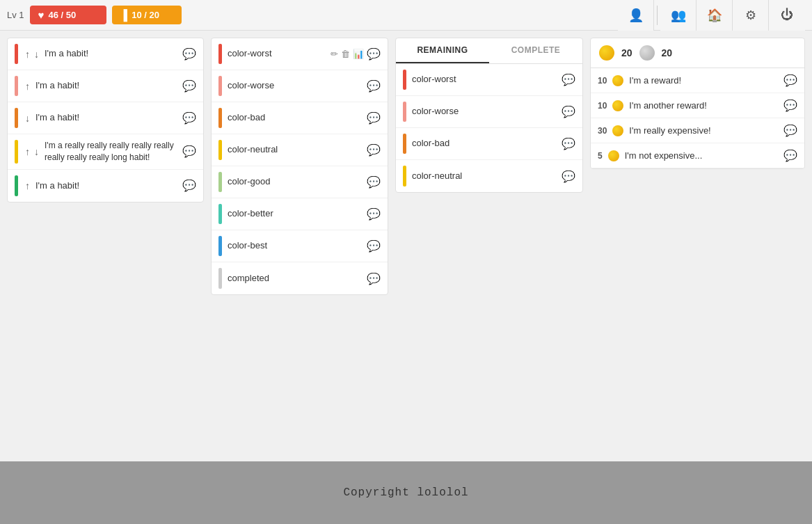 The width and height of the screenshot is (812, 524). What do you see at coordinates (636, 15) in the screenshot?
I see `user-icon: 👤` at bounding box center [636, 15].